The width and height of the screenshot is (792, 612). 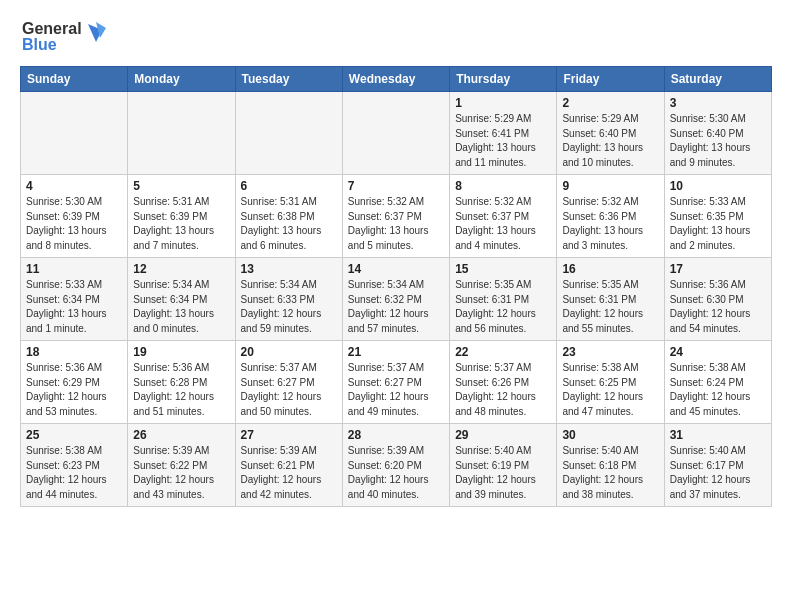 What do you see at coordinates (610, 300) in the screenshot?
I see `calendar-day-cell: 16Sunrise: 5:35 AM Sunset: 6:31 PM Dayli…` at bounding box center [610, 300].